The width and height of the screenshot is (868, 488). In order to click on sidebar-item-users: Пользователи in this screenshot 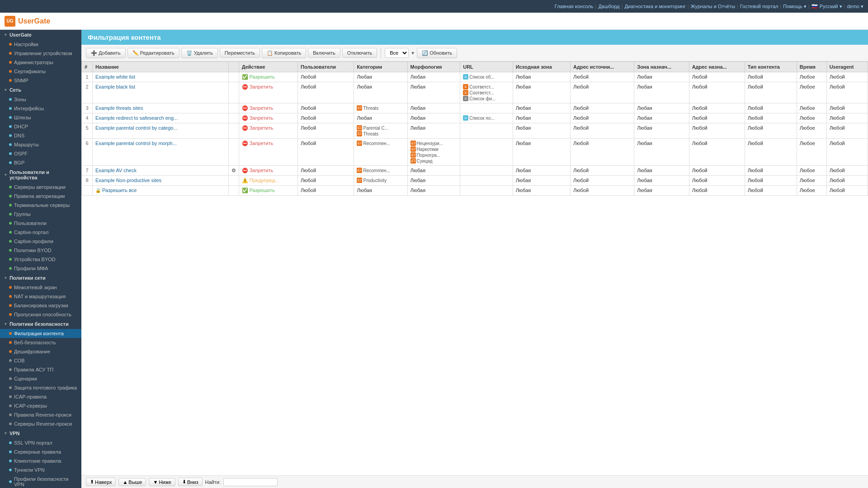, I will do `click(41, 223)`.